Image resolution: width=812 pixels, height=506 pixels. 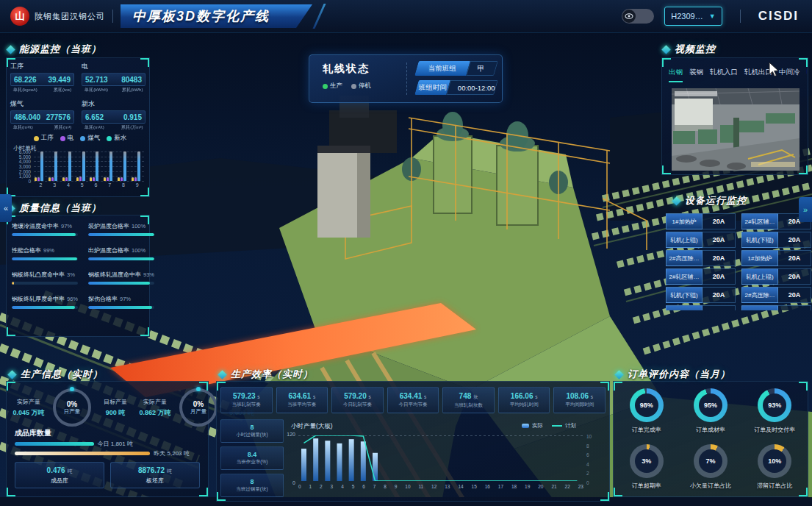 I want to click on energy-value-label: 单耗(kWh/t), so click(x=96, y=90).